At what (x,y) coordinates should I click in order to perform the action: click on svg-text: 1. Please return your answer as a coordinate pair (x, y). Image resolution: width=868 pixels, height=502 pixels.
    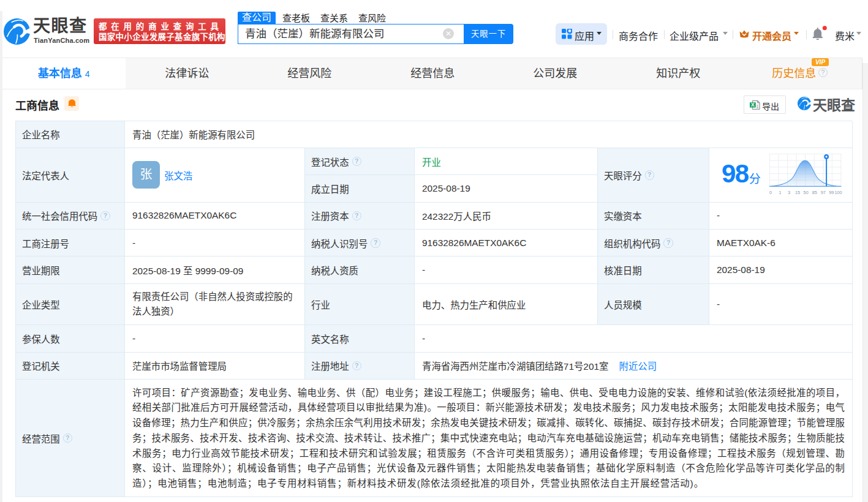
    Looking at the image, I should click on (780, 192).